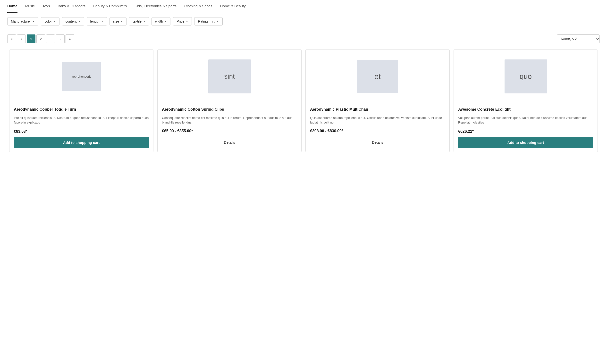 This screenshot has height=364, width=607. Describe the element at coordinates (118, 21) in the screenshot. I see `filter-size: size▼` at that location.